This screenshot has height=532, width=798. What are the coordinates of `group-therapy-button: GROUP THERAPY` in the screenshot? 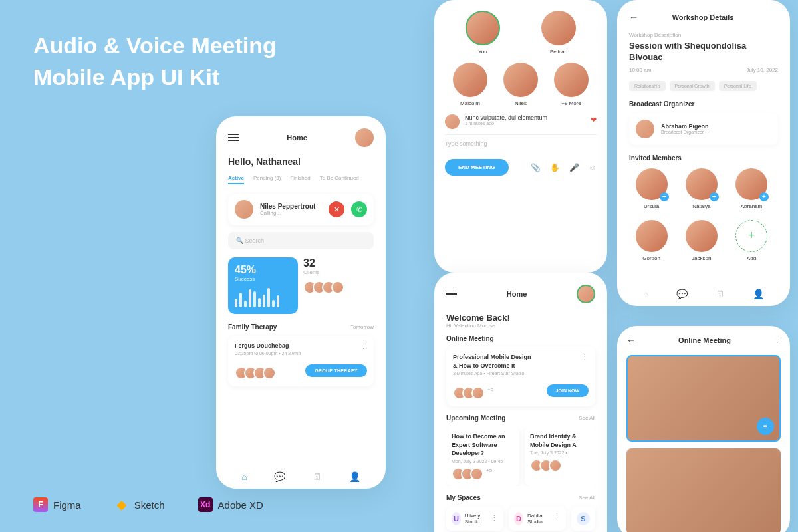 It's located at (336, 371).